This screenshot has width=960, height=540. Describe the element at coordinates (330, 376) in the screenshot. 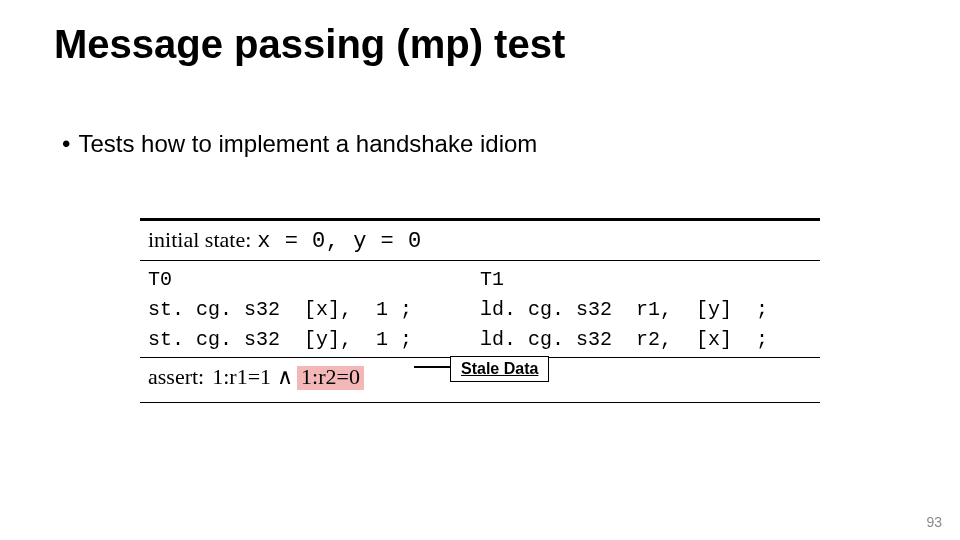

I see `assert-right: 1:r2=0` at that location.